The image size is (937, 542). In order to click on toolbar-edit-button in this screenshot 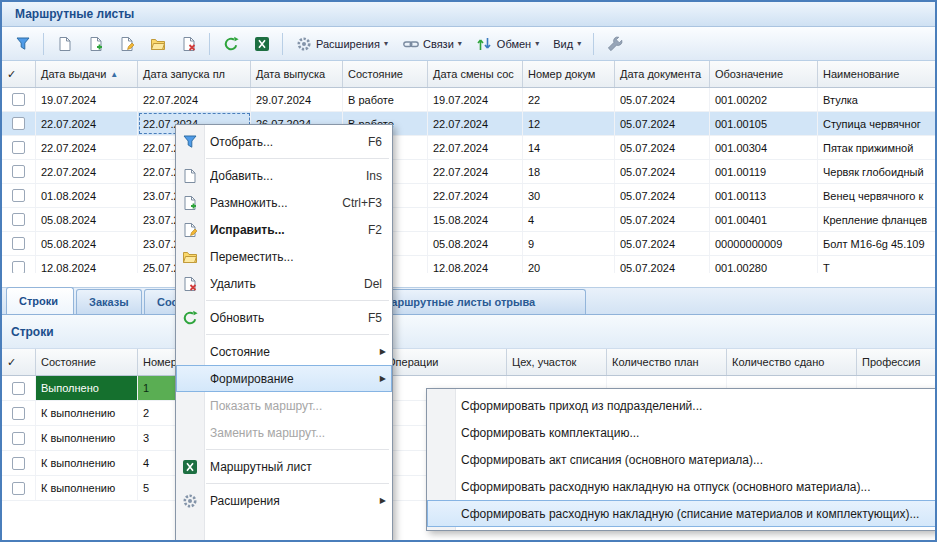, I will do `click(126, 44)`.